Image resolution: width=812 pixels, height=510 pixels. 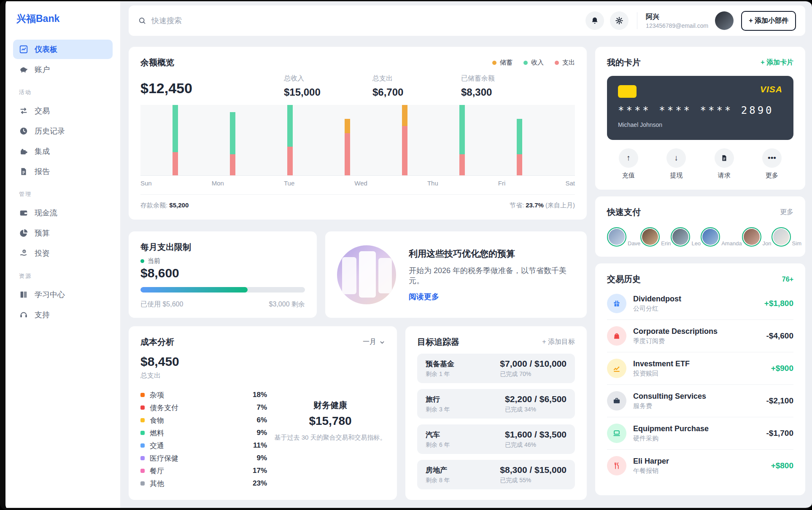 What do you see at coordinates (724, 164) in the screenshot?
I see `request-button: 请求` at bounding box center [724, 164].